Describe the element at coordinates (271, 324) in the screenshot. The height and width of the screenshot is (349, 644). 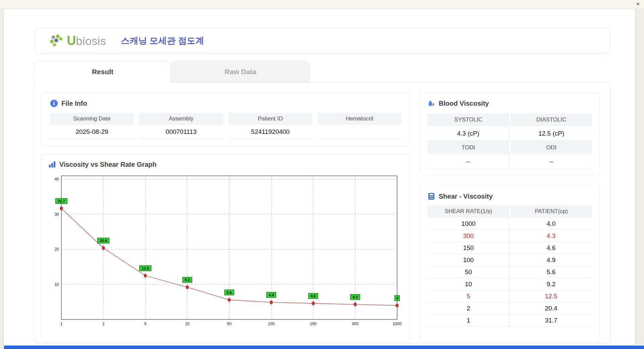
I see `svg-text: 100` at that location.